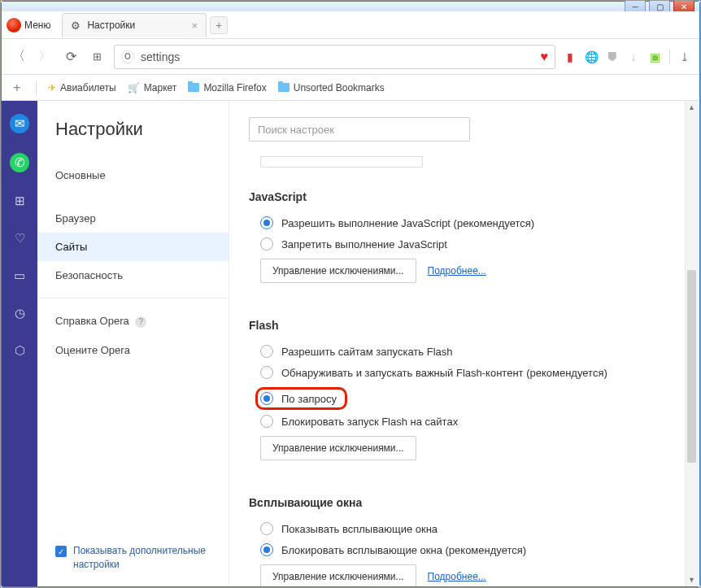  What do you see at coordinates (685, 57) in the screenshot?
I see `downloads-button: ⤓` at bounding box center [685, 57].